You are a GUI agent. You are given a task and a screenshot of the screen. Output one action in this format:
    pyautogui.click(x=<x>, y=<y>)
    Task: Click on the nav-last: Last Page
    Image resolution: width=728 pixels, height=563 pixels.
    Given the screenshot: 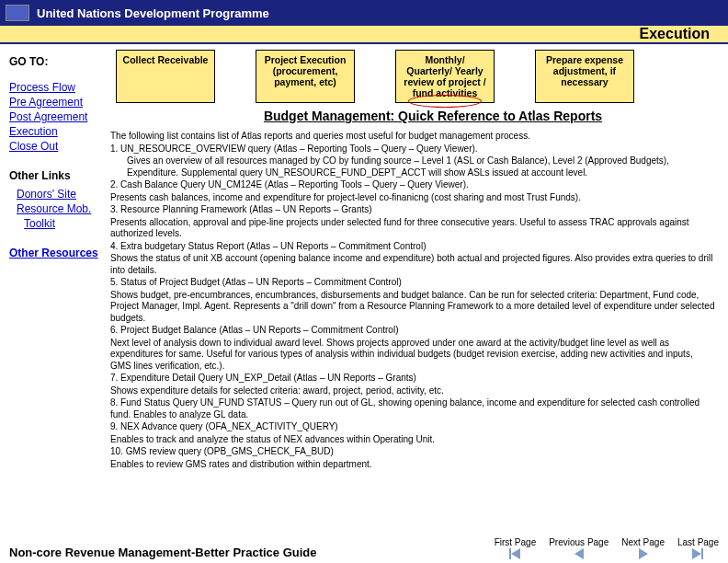 What is the action you would take?
    pyautogui.click(x=699, y=549)
    